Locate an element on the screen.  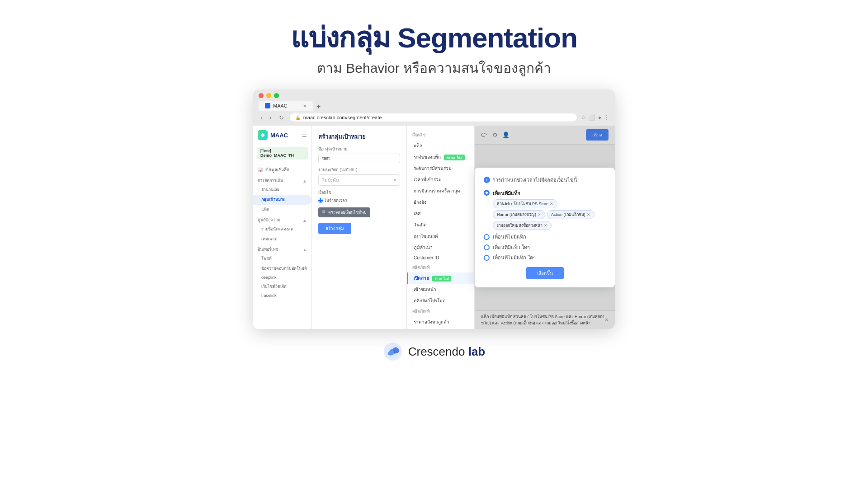
description-label: รายละเอียด (ไม่บังคับ) is located at coordinates (359, 170).